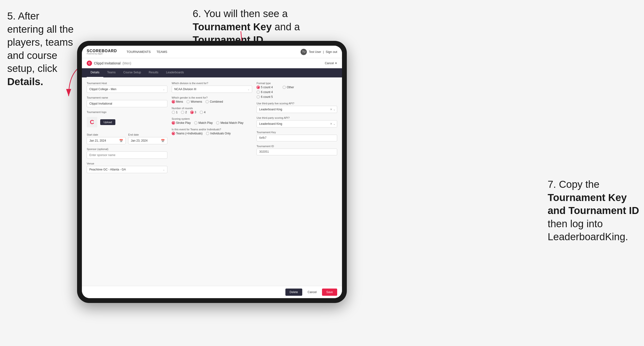  Describe the element at coordinates (312, 292) in the screenshot. I see `cancel-button: Cancel` at that location.